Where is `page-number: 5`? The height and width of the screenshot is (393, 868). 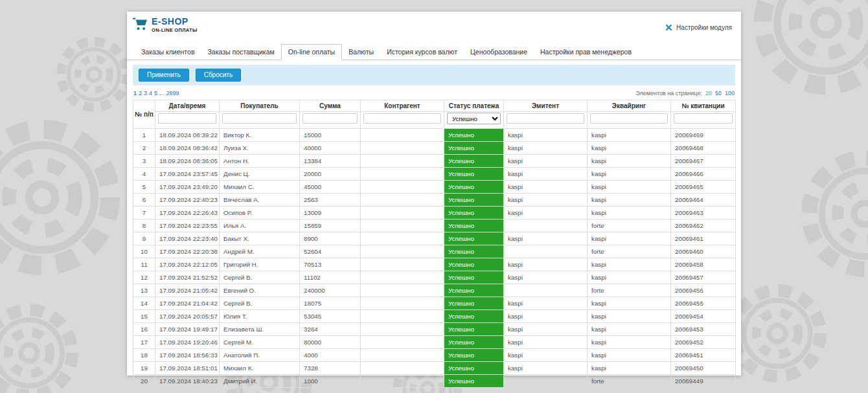 page-number: 5 is located at coordinates (155, 93).